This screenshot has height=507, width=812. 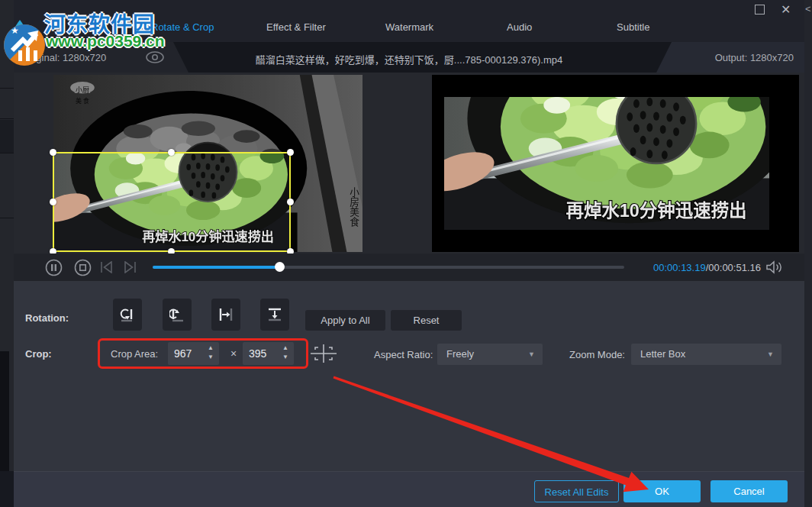 I want to click on crop-height-decrement: ▼, so click(x=285, y=357).